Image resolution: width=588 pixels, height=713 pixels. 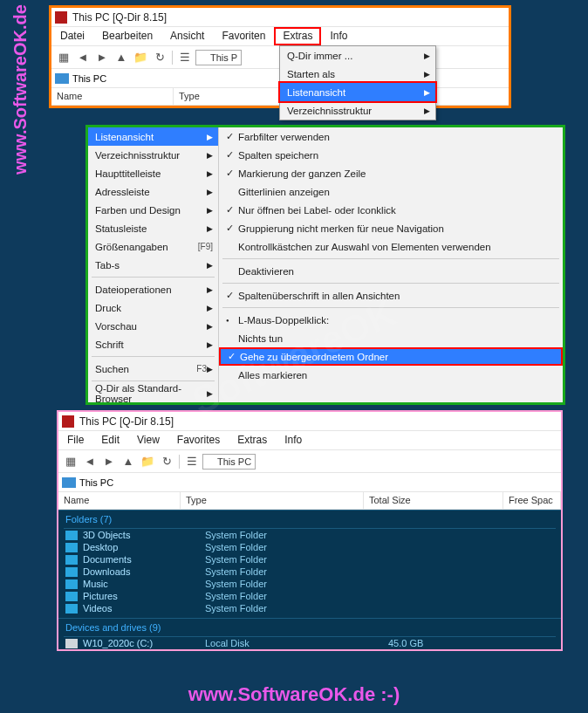 What do you see at coordinates (218, 58) in the screenshot?
I see `location-field: This P` at bounding box center [218, 58].